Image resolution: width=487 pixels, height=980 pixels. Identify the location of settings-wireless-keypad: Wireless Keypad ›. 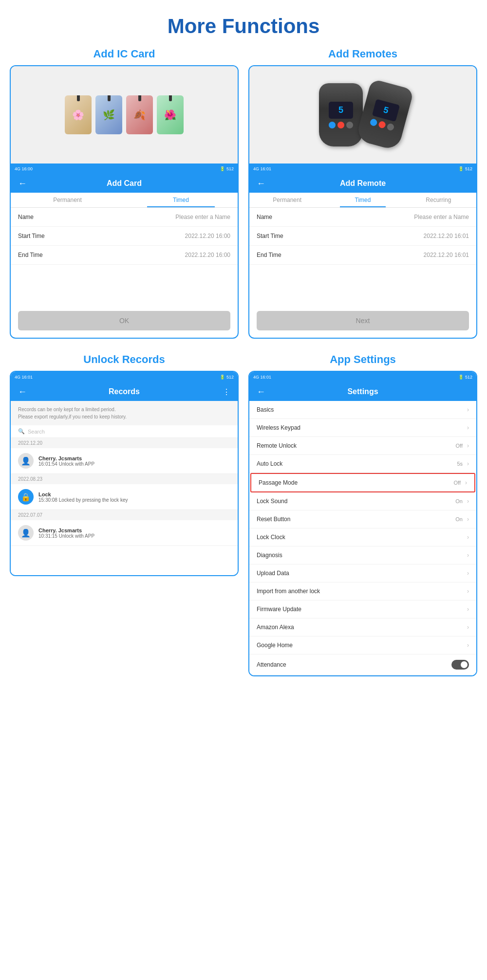
(363, 428).